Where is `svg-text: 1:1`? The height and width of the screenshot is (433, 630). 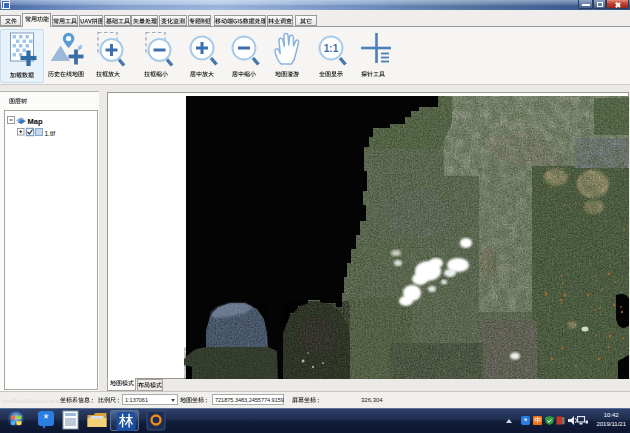 svg-text: 1:1 is located at coordinates (332, 48).